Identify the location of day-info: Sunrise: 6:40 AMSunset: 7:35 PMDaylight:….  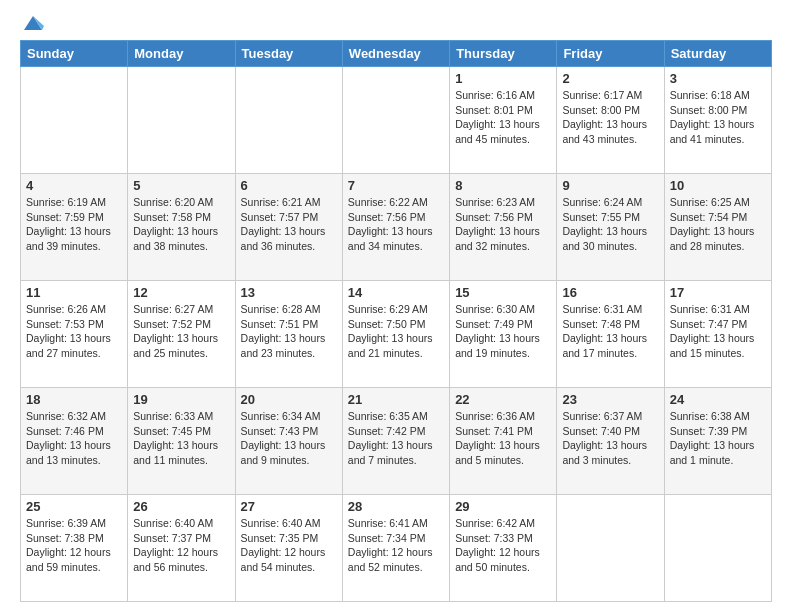
(289, 546).